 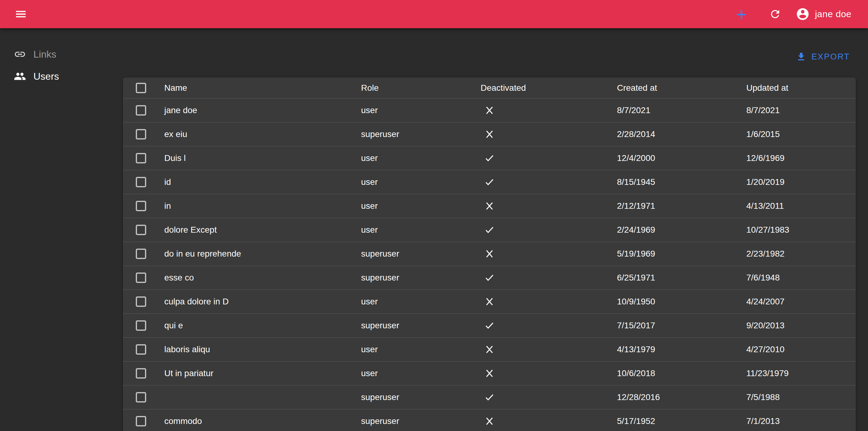 What do you see at coordinates (801, 134) in the screenshot?
I see `cell-updated: 1/6/2015` at bounding box center [801, 134].